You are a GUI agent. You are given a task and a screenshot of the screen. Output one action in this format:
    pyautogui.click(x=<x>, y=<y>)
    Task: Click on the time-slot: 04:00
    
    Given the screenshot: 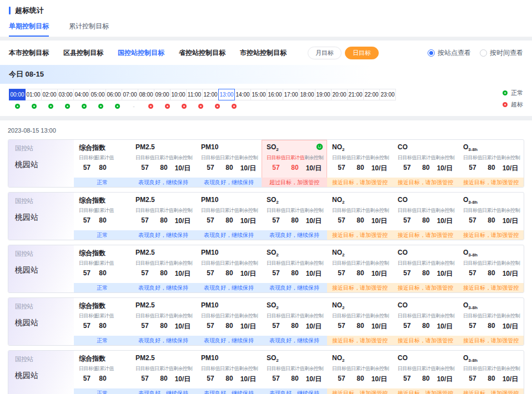 What is the action you would take?
    pyautogui.click(x=82, y=94)
    